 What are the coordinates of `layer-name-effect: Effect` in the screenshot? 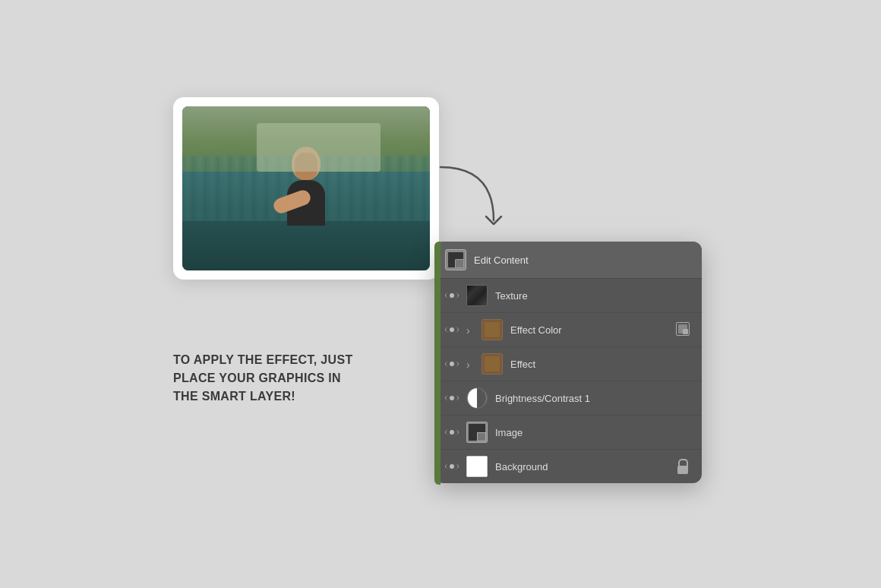 It's located at (601, 365).